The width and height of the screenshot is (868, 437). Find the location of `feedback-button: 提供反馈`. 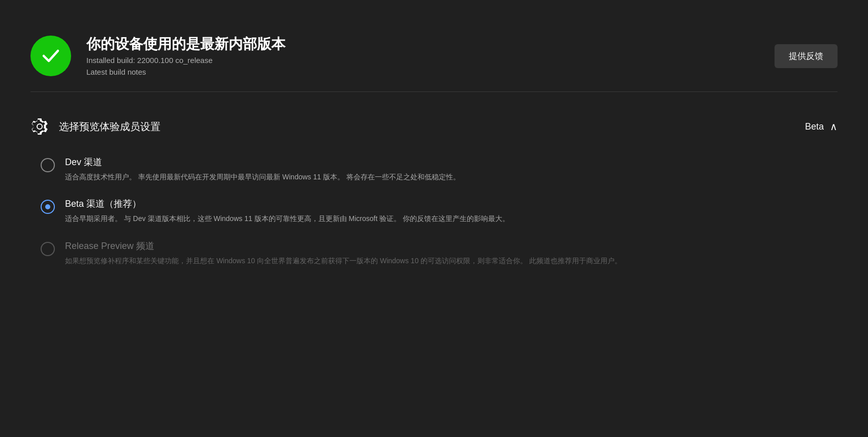

feedback-button: 提供反馈 is located at coordinates (806, 56).